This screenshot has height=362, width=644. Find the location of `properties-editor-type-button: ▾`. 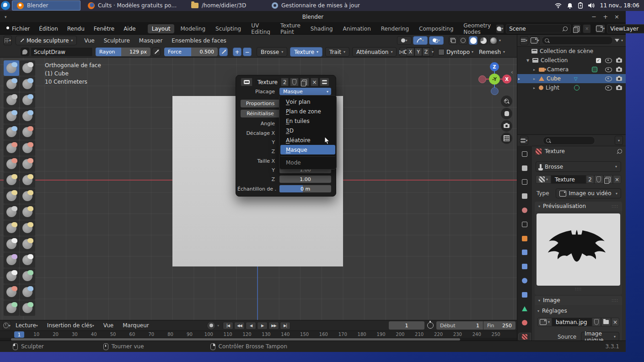

properties-editor-type-button: ▾ is located at coordinates (524, 140).